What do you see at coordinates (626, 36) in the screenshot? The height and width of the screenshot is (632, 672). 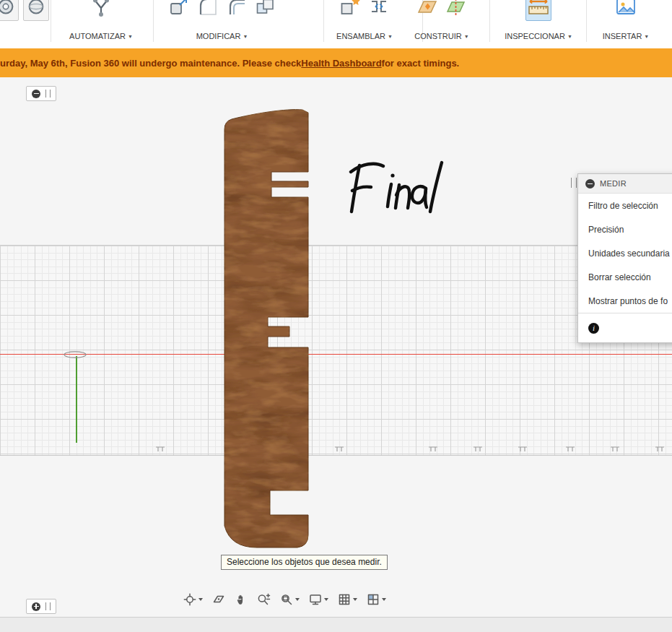 I see `menu-insertar: INSERTAR▼` at bounding box center [626, 36].